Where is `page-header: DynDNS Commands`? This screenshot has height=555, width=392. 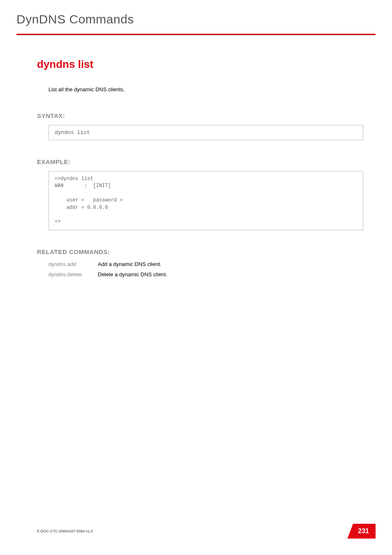
page-header: DynDNS Commands is located at coordinates (196, 13).